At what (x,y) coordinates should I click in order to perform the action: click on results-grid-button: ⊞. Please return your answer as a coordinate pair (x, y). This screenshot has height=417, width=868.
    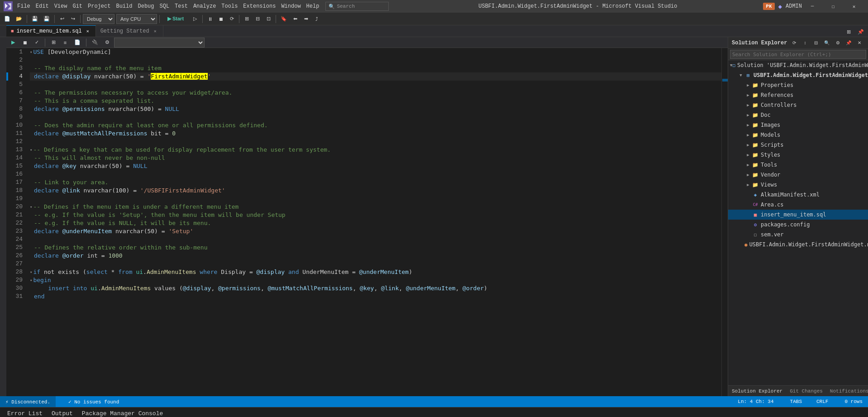
    Looking at the image, I should click on (53, 43).